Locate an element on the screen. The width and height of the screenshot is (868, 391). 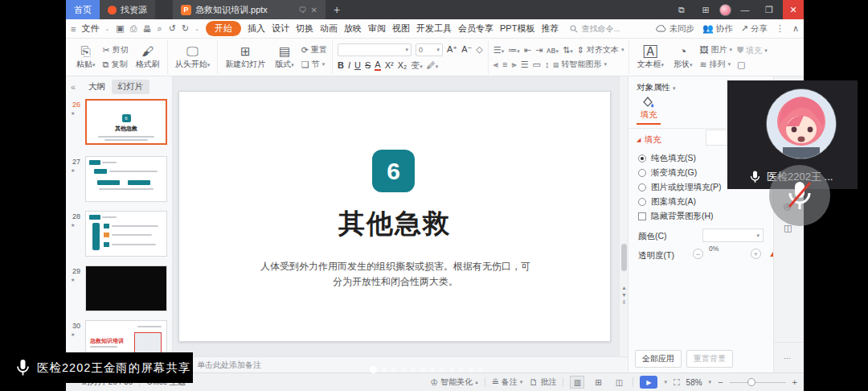
slide-thumbnail-30: 急救知识培训 is located at coordinates (126, 338).